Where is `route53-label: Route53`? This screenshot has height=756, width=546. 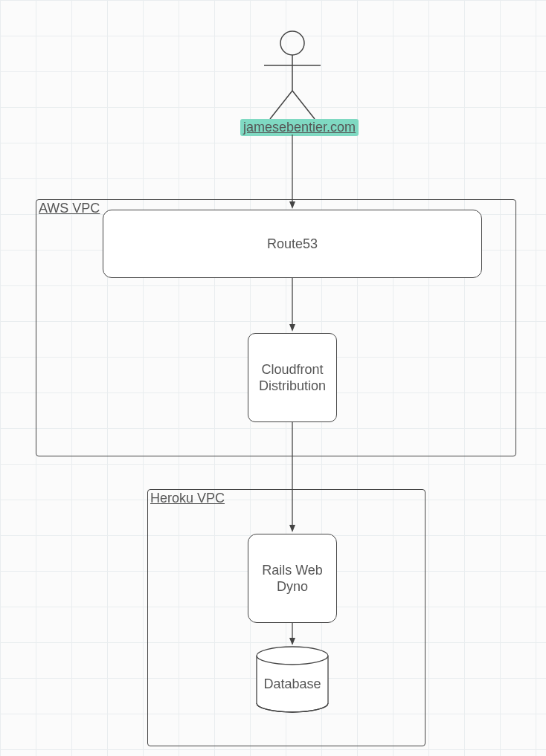 route53-label: Route53 is located at coordinates (292, 244).